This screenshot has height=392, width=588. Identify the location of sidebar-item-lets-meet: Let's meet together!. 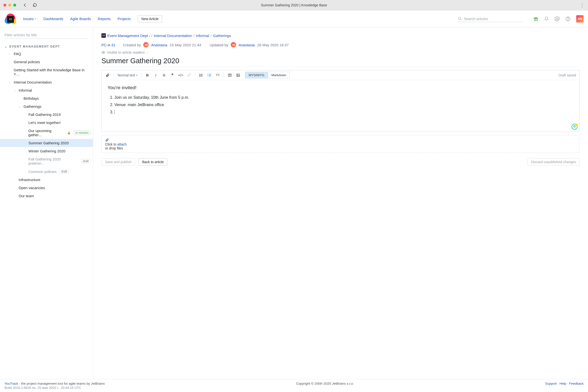
(46, 122).